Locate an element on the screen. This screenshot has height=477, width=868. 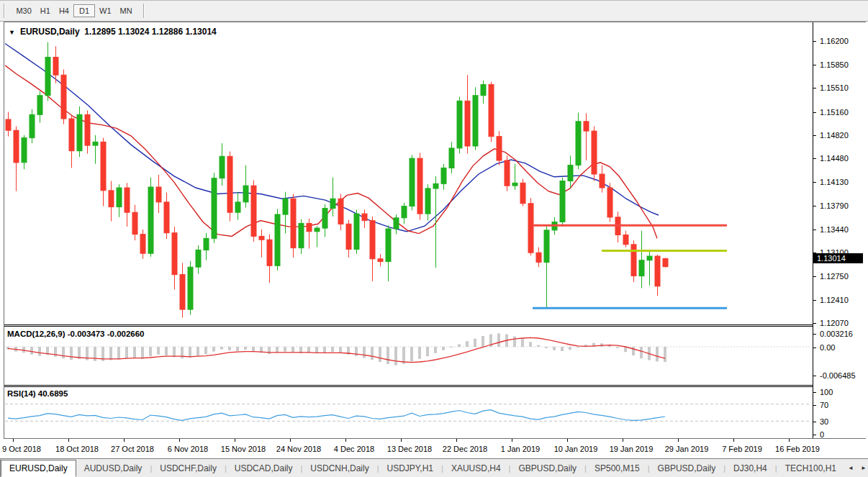
timeframe-button-mn: MN is located at coordinates (127, 11).